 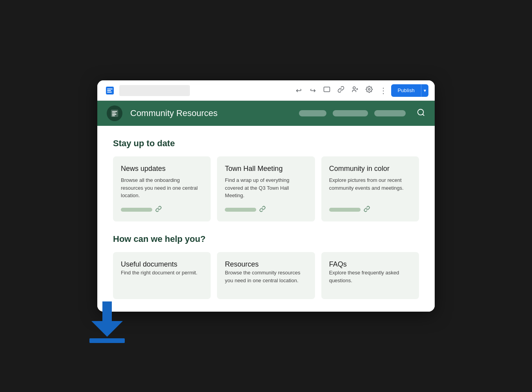 What do you see at coordinates (162, 210) in the screenshot?
I see `card-news-updates-footer` at bounding box center [162, 210].